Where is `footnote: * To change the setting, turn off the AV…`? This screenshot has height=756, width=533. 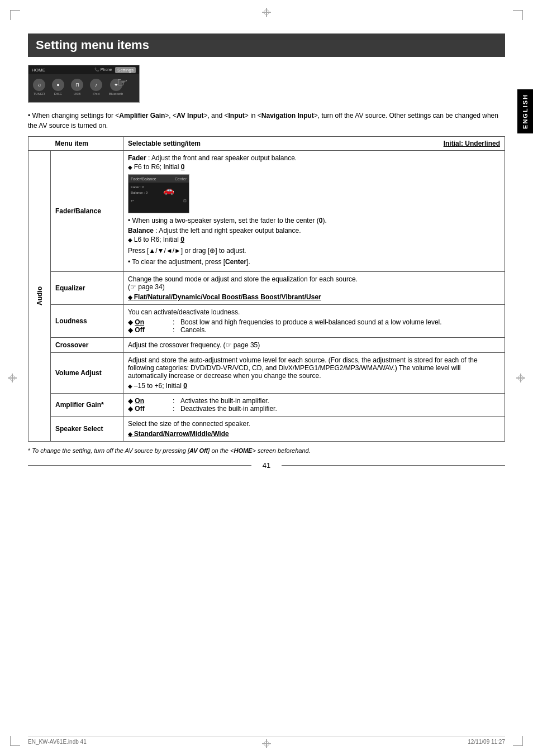 footnote: * To change the setting, turn off the AV… is located at coordinates (266, 451).